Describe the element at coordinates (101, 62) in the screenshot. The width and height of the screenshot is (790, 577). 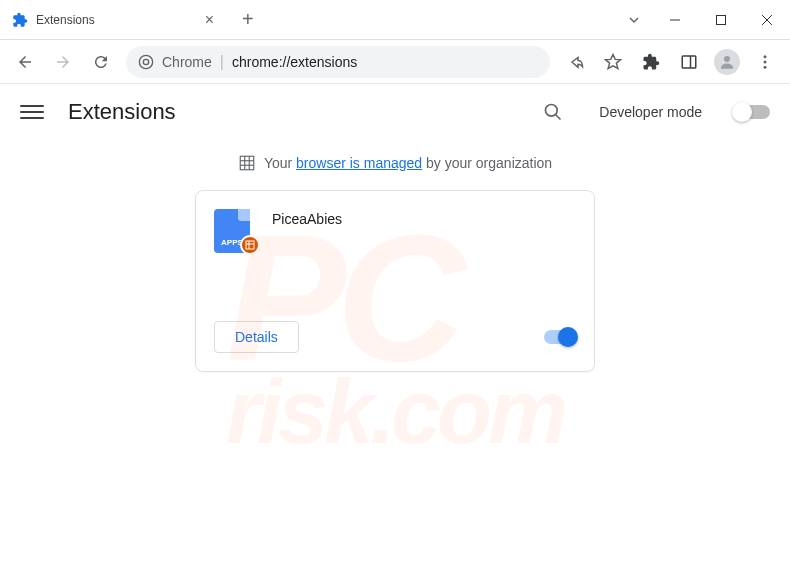
I see `reload-button` at that location.